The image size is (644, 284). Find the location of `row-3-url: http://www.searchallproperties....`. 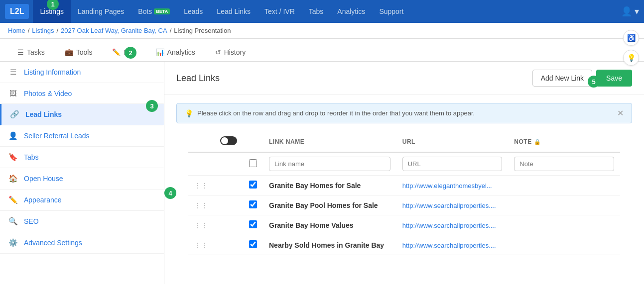

row-3-url: http://www.searchallproperties.... is located at coordinates (452, 225).